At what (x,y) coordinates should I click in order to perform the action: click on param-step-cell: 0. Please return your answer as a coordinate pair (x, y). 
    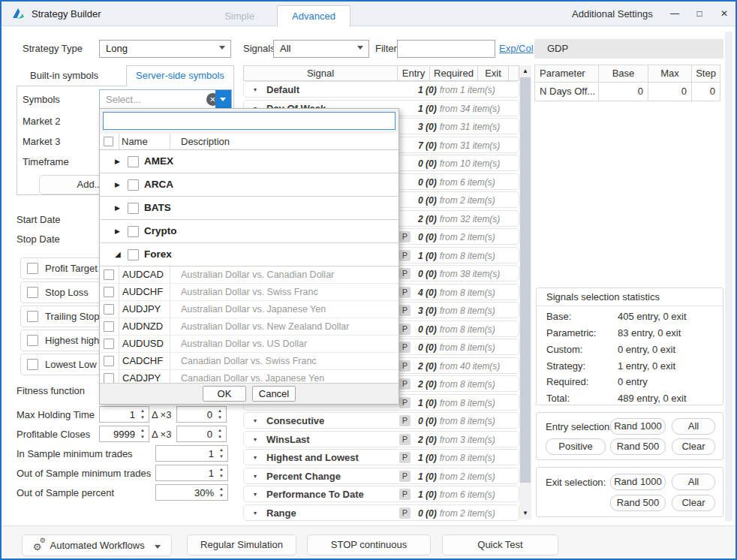
    Looking at the image, I should click on (706, 92).